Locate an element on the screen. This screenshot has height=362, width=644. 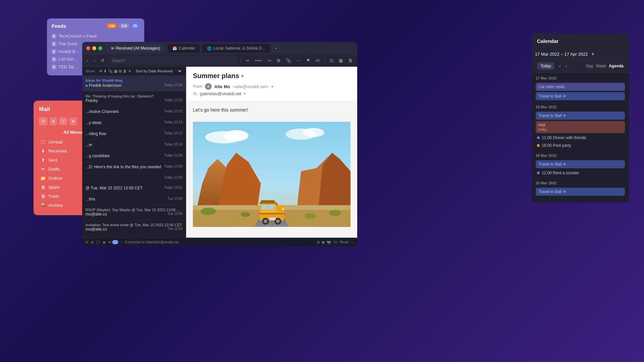
forward-button: › is located at coordinates (94, 60).